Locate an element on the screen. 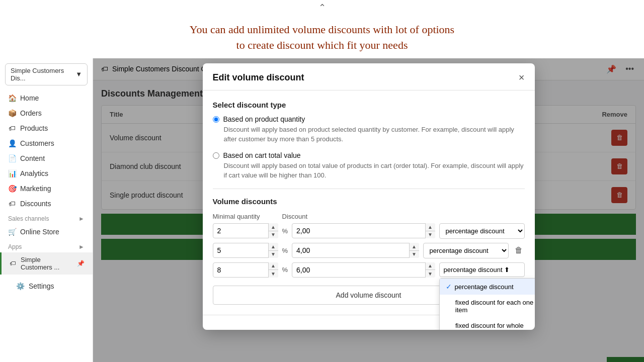  qty-up-1: ▲ is located at coordinates (273, 227).